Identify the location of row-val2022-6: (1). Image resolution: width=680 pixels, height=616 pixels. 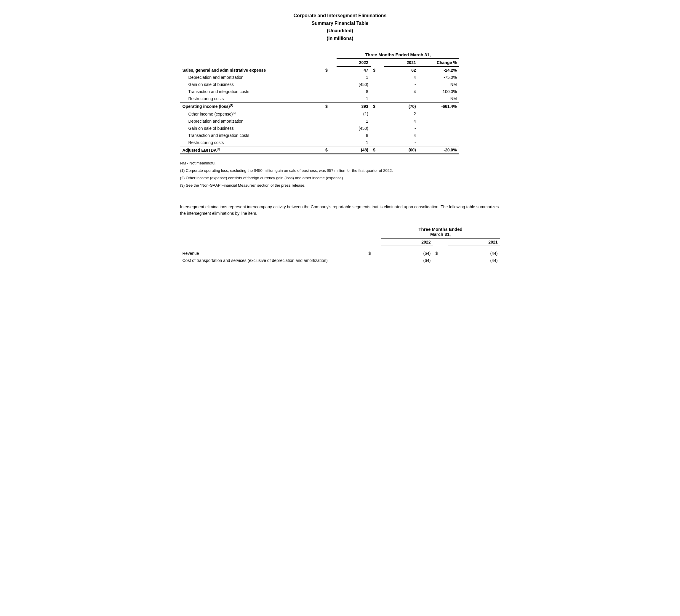
(353, 114).